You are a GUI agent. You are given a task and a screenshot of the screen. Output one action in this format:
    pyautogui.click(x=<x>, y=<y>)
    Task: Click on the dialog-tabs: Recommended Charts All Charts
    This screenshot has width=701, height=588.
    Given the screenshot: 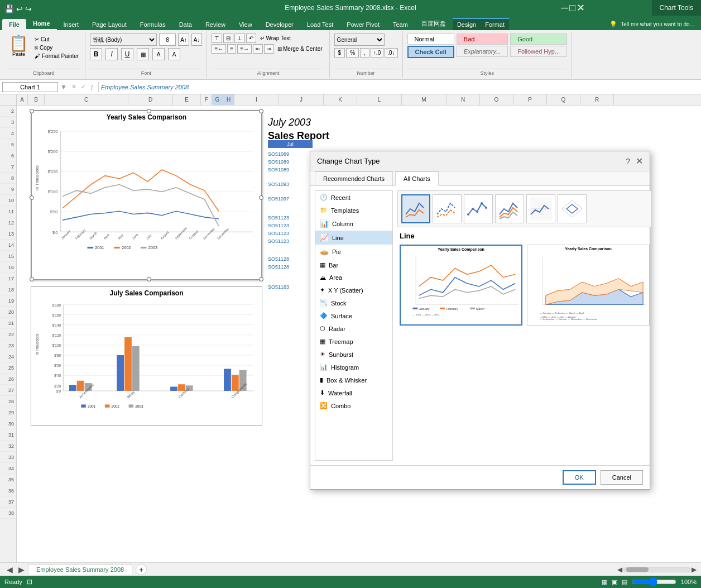 What is the action you would take?
    pyautogui.click(x=480, y=179)
    